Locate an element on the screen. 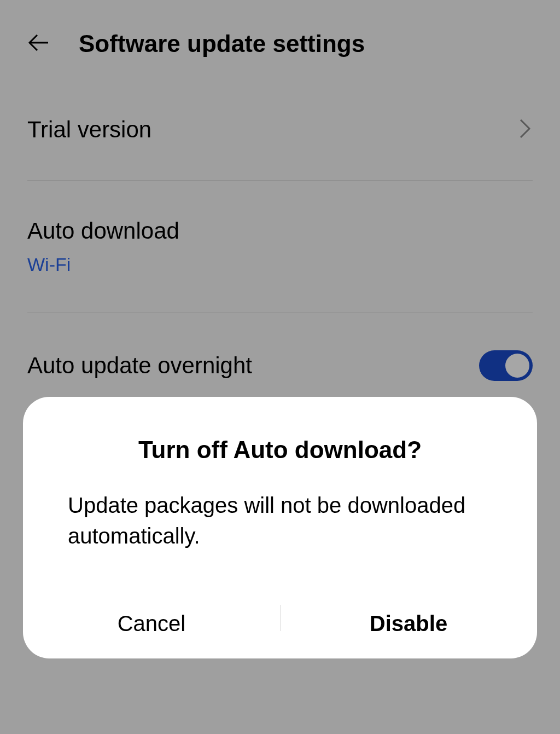 This screenshot has height=734, width=560. dialog-title: Turn off Auto download? is located at coordinates (280, 463).